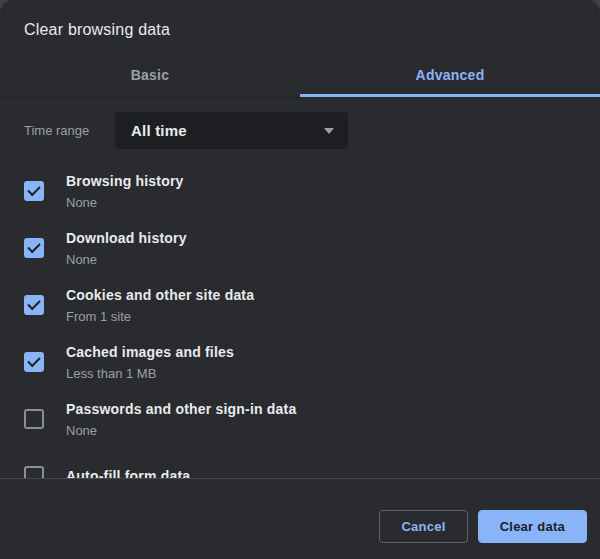 This screenshot has width=600, height=559. Describe the element at coordinates (300, 191) in the screenshot. I see `list-item-browsing-history: Browsing history None` at that location.